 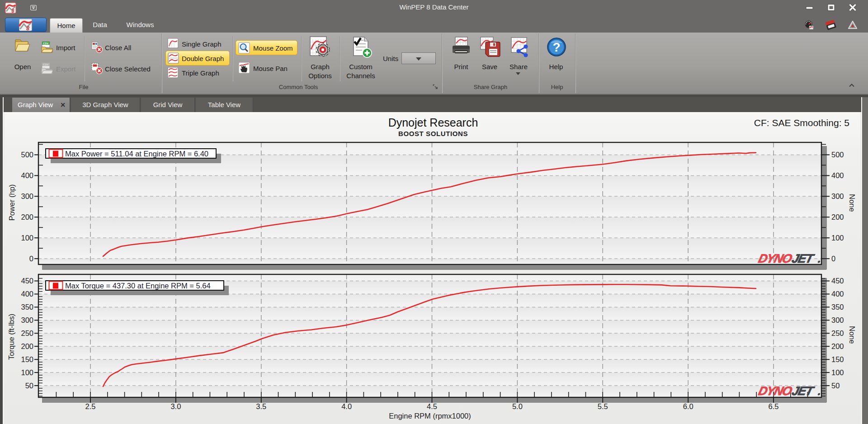 What do you see at coordinates (774, 406) in the screenshot?
I see `svg-text: 6.5` at bounding box center [774, 406].